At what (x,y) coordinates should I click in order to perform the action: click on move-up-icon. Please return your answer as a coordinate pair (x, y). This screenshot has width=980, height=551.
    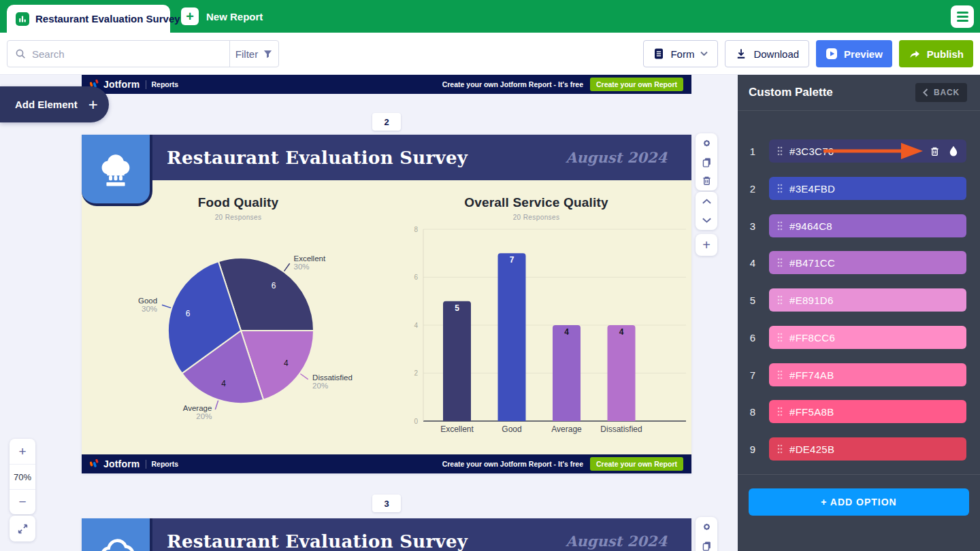
    Looking at the image, I should click on (706, 201).